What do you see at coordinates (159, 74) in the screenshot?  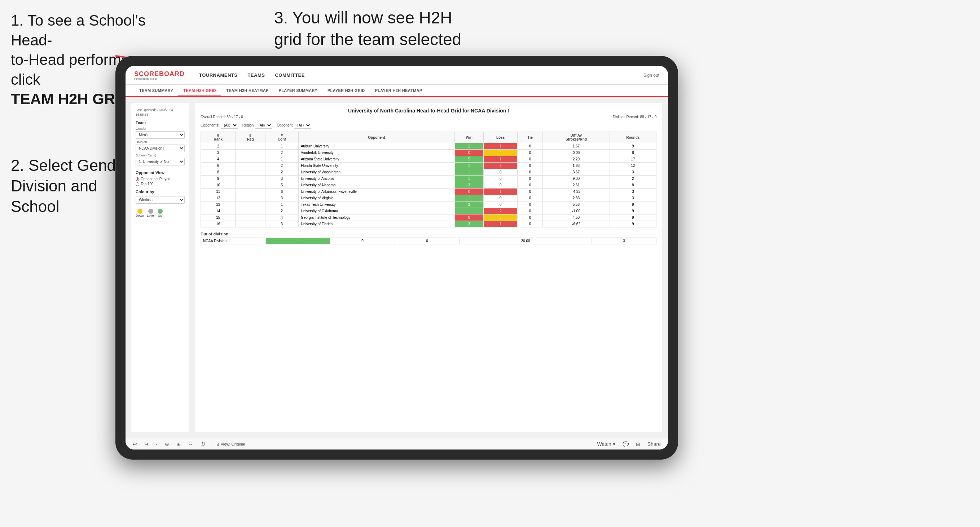 I see `logo-text: SCOREBOARD` at bounding box center [159, 74].